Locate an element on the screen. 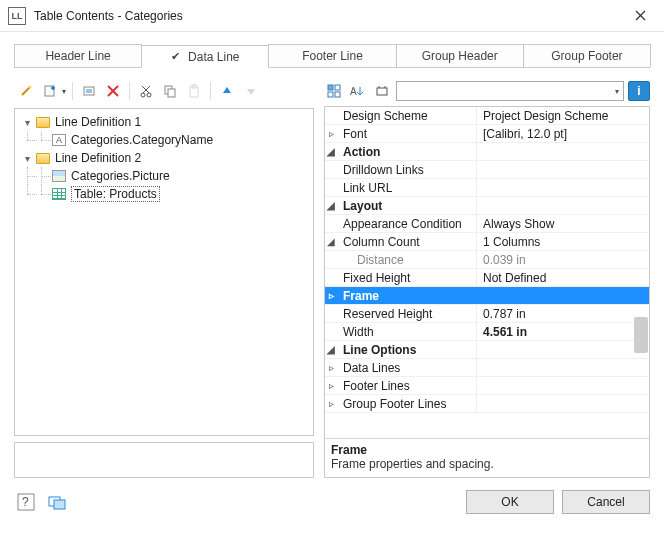  prop-value: Always Show is located at coordinates (563, 224).